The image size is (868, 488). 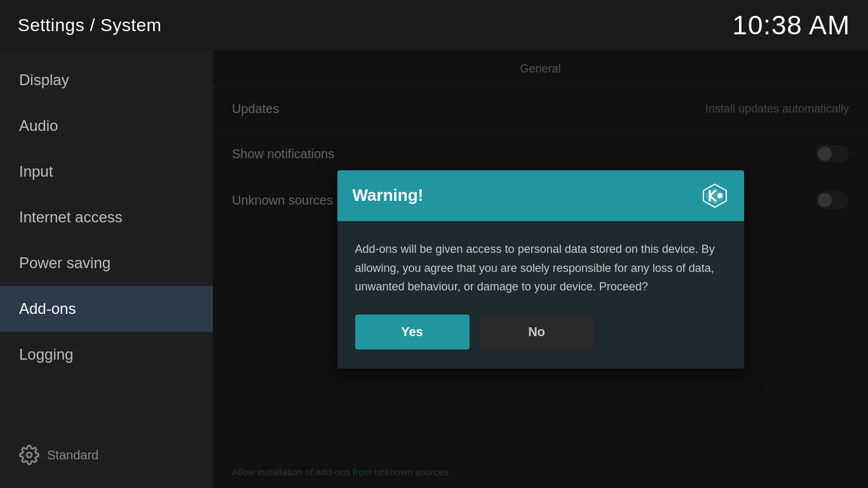 What do you see at coordinates (434, 25) in the screenshot?
I see `header: Settings / System 10:38 AM` at bounding box center [434, 25].